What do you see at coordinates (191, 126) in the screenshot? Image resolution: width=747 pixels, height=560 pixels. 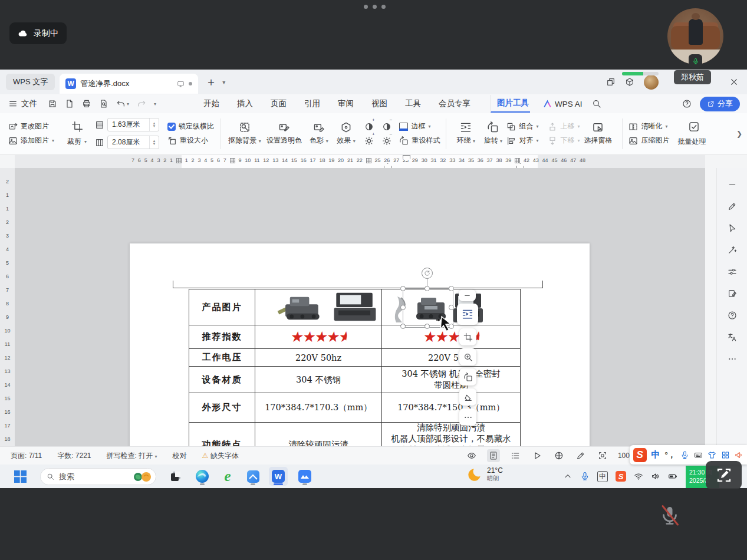 I see `lock-aspect-checkbox: 锁定纵横比` at bounding box center [191, 126].